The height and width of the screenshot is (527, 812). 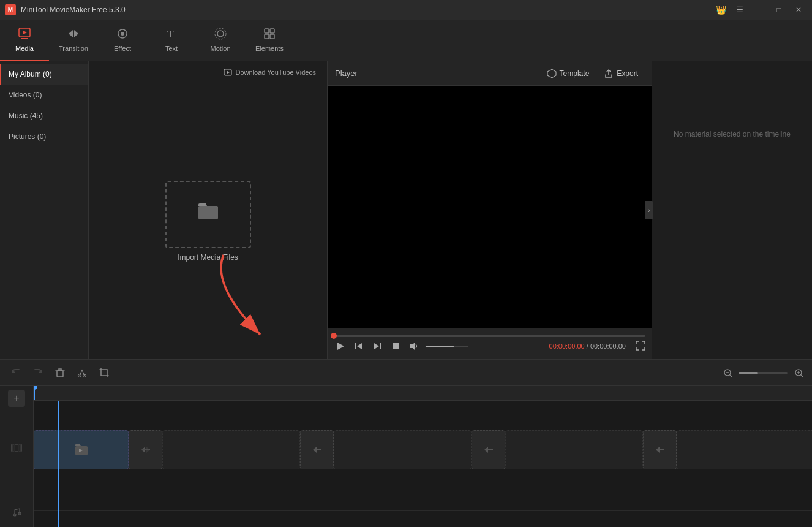 What do you see at coordinates (122, 48) in the screenshot?
I see `effect-label: Effect` at bounding box center [122, 48].